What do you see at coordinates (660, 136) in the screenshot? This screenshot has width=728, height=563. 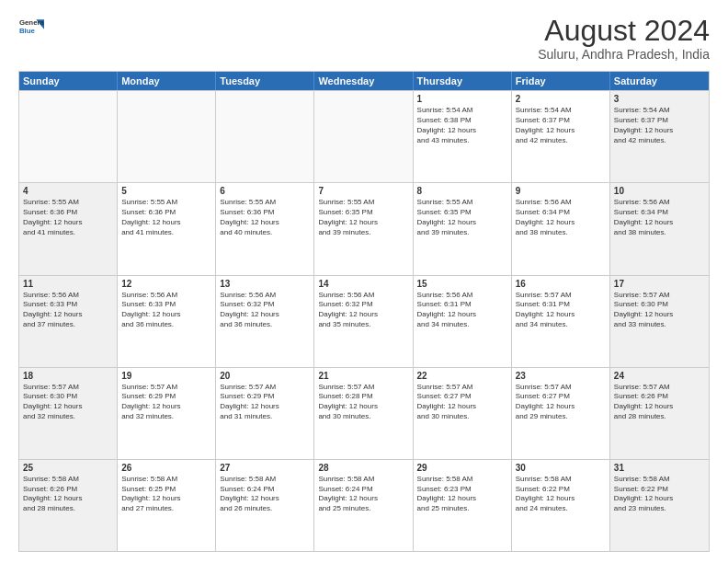 I see `day-cell-3: 3Sunrise: 5:54 AM Sunset: 6:37 PM Daylig…` at bounding box center [660, 136].